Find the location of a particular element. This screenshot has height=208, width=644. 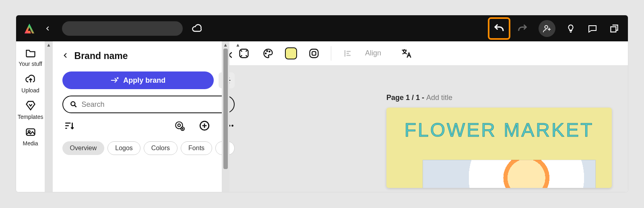

toolbar-separator is located at coordinates (331, 53).